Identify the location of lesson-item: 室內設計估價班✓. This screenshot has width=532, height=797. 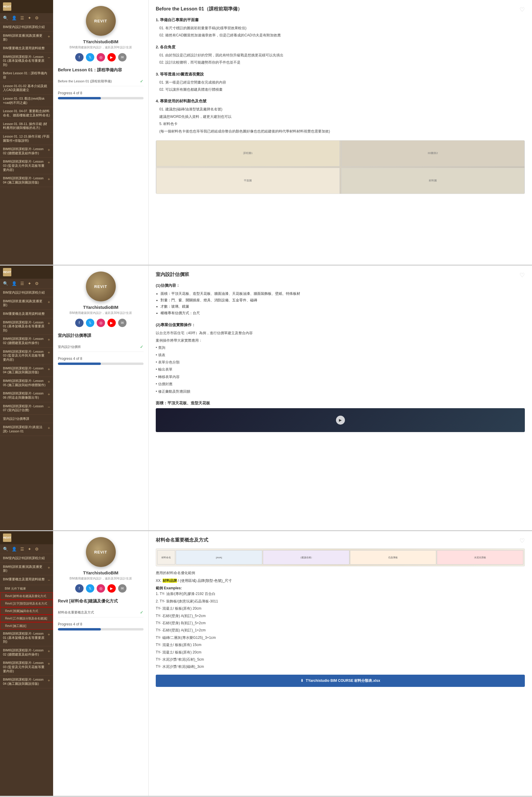
(101, 347).